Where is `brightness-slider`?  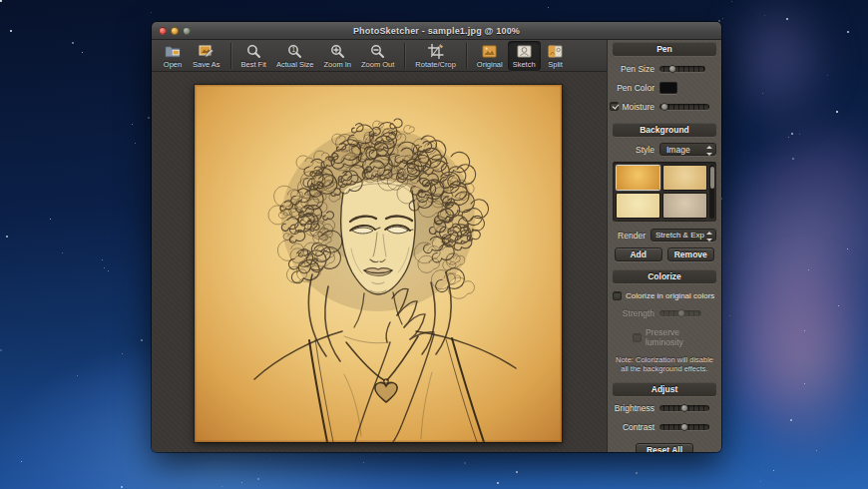 brightness-slider is located at coordinates (684, 408).